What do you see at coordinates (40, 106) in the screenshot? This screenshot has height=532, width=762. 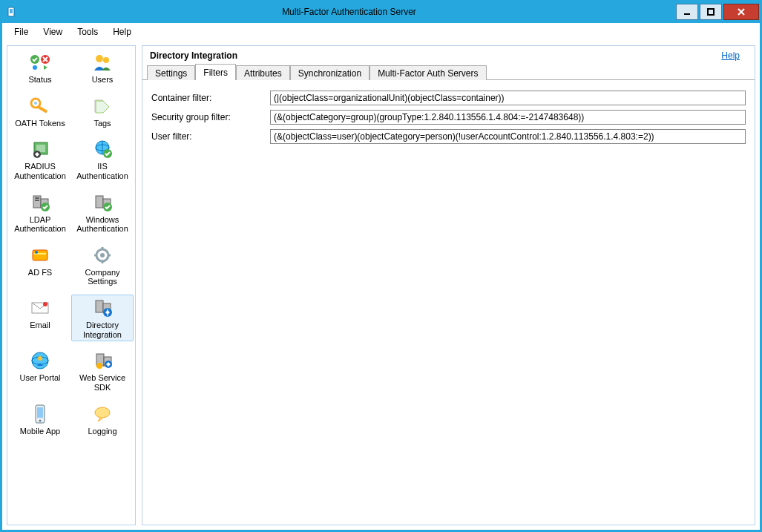 I see `key-icon` at bounding box center [40, 106].